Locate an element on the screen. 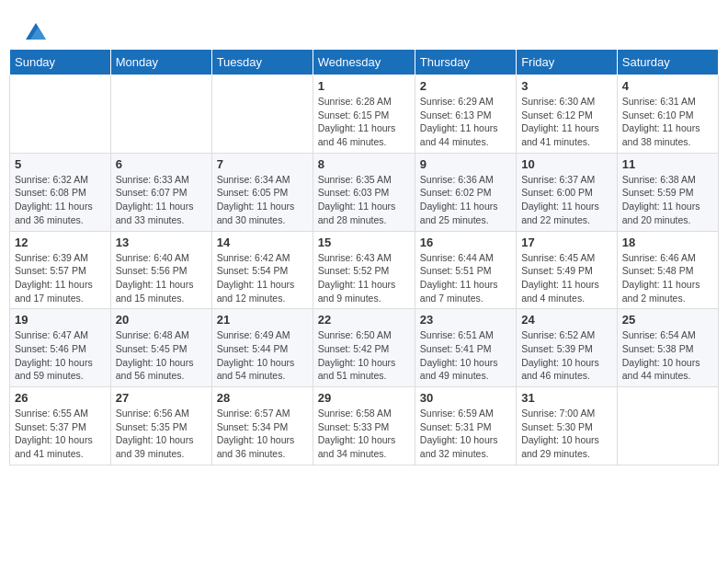 The image size is (728, 563). day-info: Sunrise: 6:30 AM Sunset: 6:12 PM Dayligh… is located at coordinates (566, 121).